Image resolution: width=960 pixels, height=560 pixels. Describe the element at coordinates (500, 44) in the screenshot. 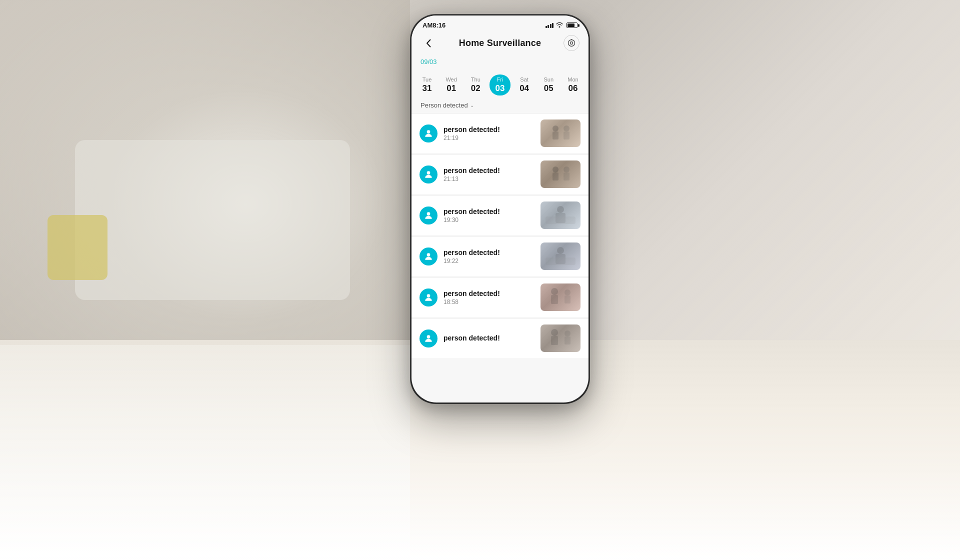

I see `app-header: Home Surveillance` at that location.